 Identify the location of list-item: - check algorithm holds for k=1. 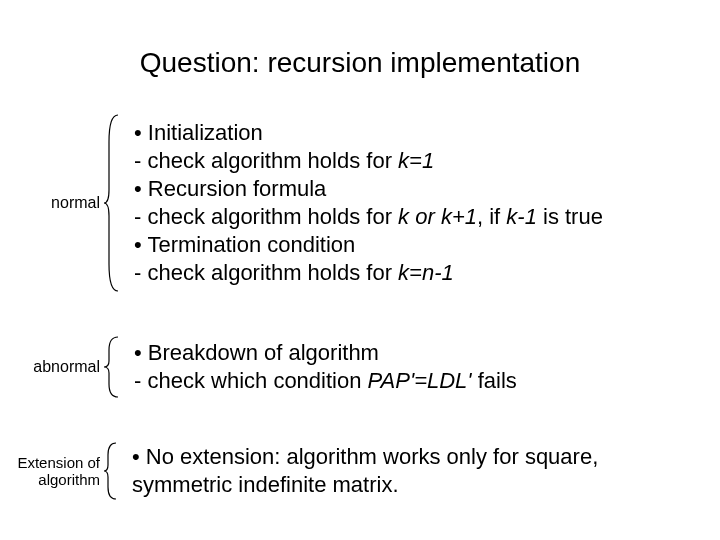
(417, 161).